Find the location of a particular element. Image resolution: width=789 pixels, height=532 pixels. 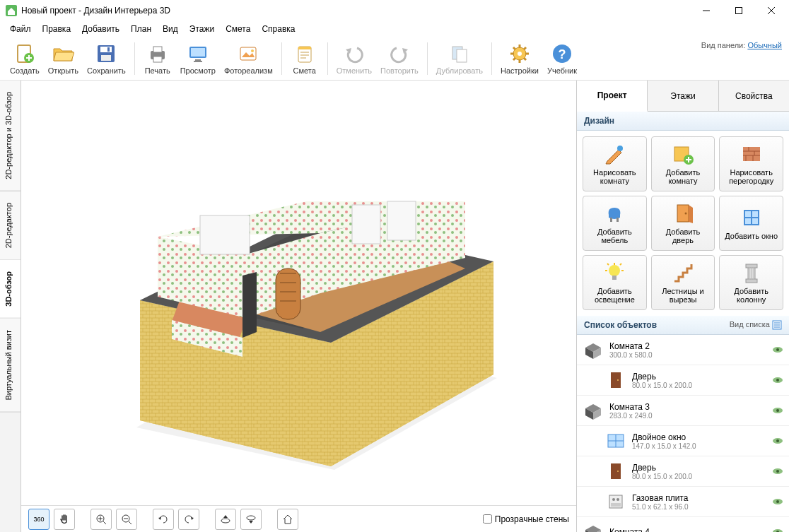

create-button: Создать is located at coordinates (25, 59).